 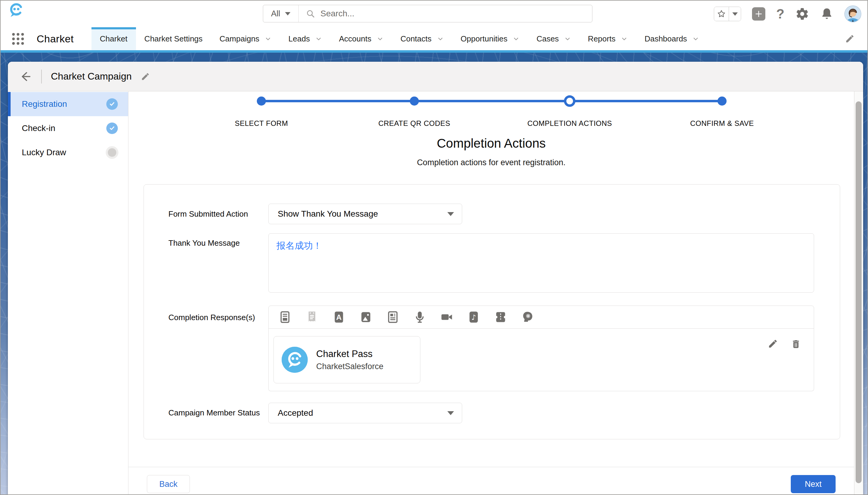 What do you see at coordinates (146, 77) in the screenshot?
I see `edit-title-button` at bounding box center [146, 77].